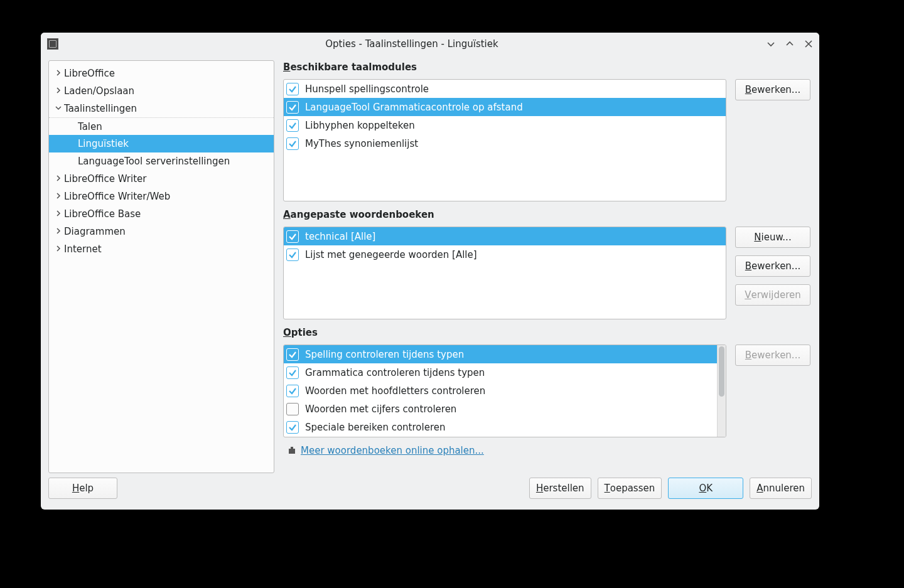  What do you see at coordinates (706, 488) in the screenshot?
I see `ok-button: OK` at bounding box center [706, 488].